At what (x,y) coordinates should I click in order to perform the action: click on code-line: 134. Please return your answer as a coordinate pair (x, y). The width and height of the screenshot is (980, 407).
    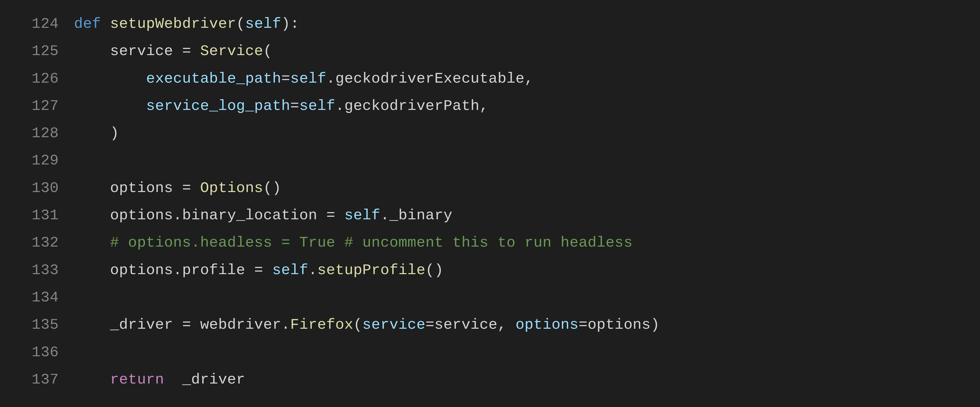
    Looking at the image, I should click on (490, 298).